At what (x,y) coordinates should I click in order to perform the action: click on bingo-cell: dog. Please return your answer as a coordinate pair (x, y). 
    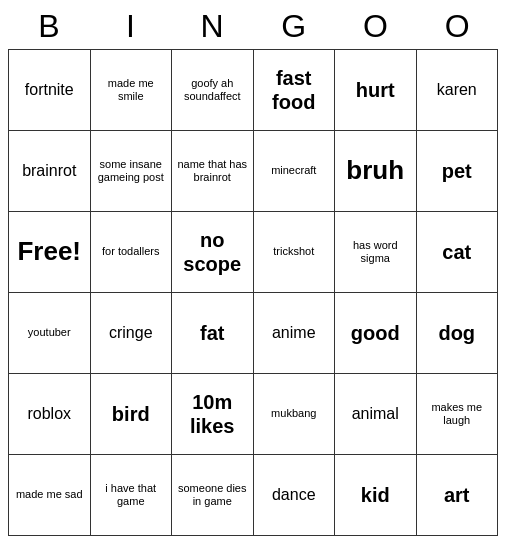
    Looking at the image, I should click on (458, 334).